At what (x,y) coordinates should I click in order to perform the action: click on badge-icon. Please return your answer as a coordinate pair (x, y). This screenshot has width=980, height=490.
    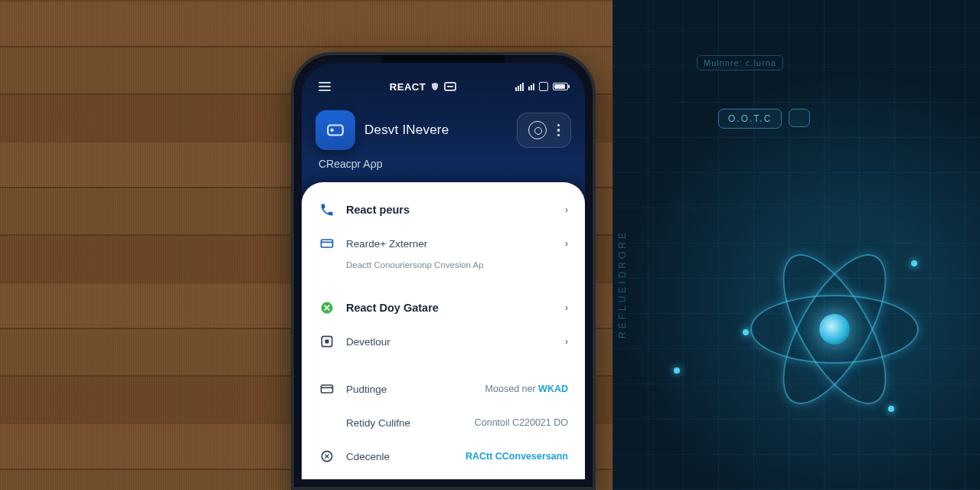
    Looking at the image, I should click on (327, 308).